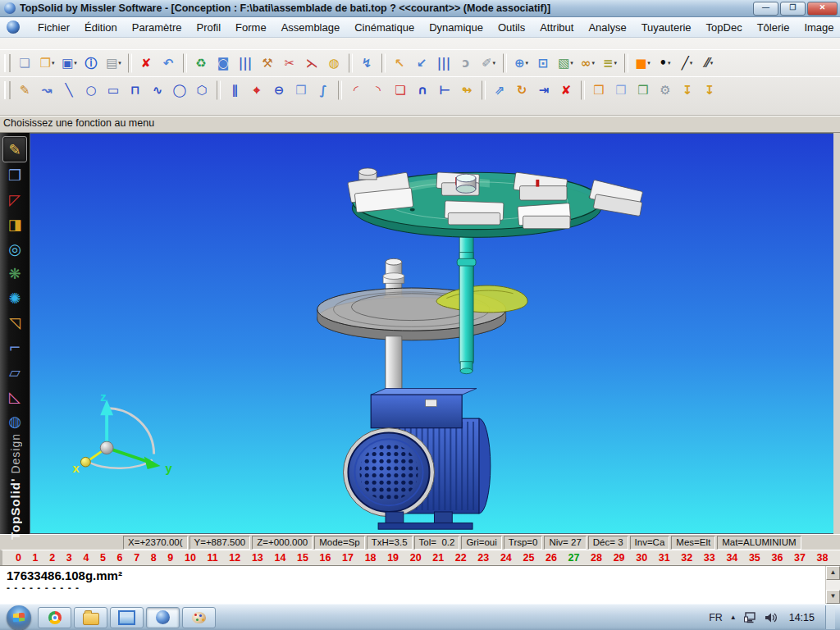  Describe the element at coordinates (733, 617) in the screenshot. I see `tray-expand-icon: ▲` at that location.